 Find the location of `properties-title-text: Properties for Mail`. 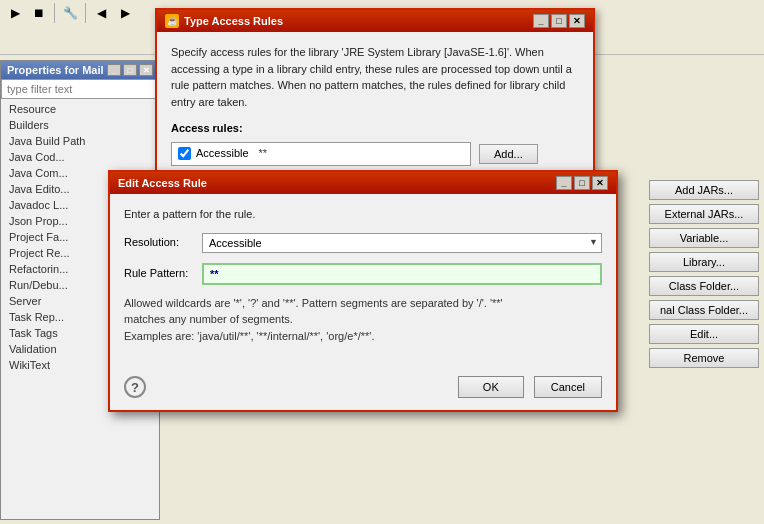

properties-title-text: Properties for Mail is located at coordinates (56, 70).